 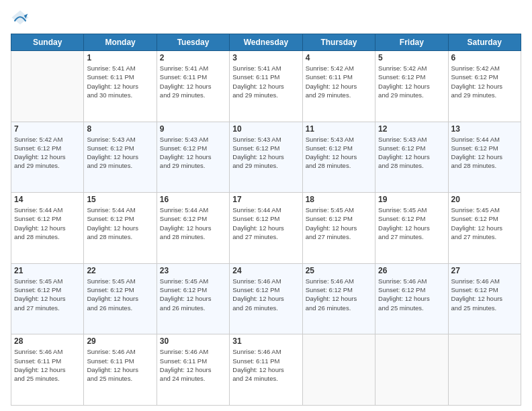 I want to click on day-number: 1, so click(x=120, y=58).